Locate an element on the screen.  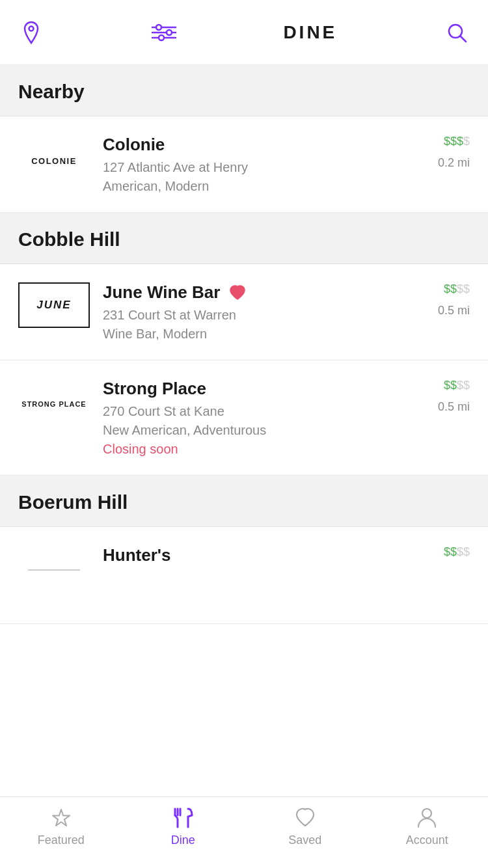
section-boerum-hill-title: Boerum Hill is located at coordinates (73, 502).